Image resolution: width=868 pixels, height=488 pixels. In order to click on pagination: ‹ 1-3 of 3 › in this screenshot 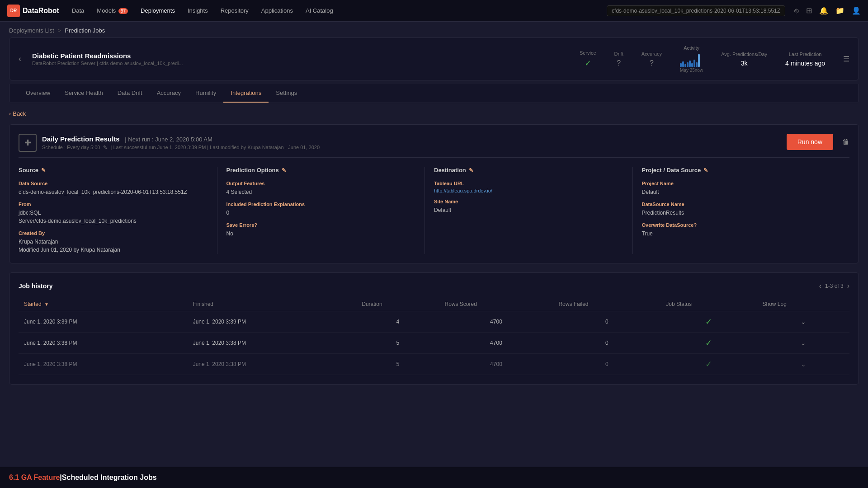, I will do `click(835, 286)`.